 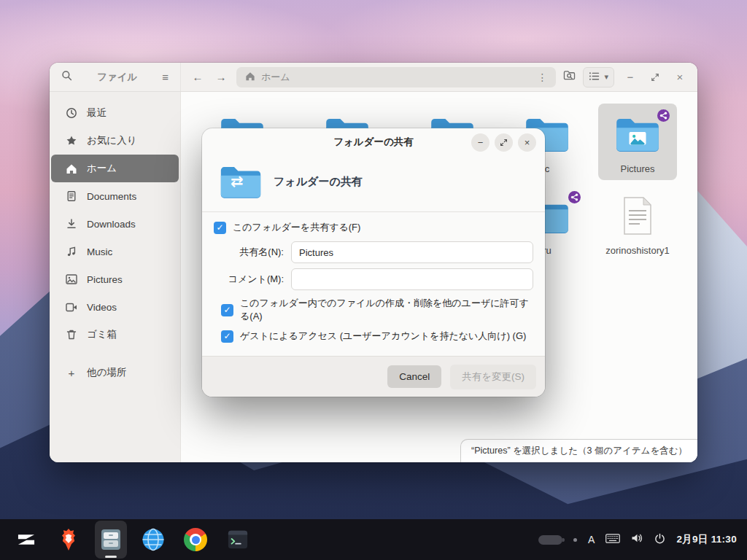 I want to click on file-label: Pictures, so click(x=638, y=169).